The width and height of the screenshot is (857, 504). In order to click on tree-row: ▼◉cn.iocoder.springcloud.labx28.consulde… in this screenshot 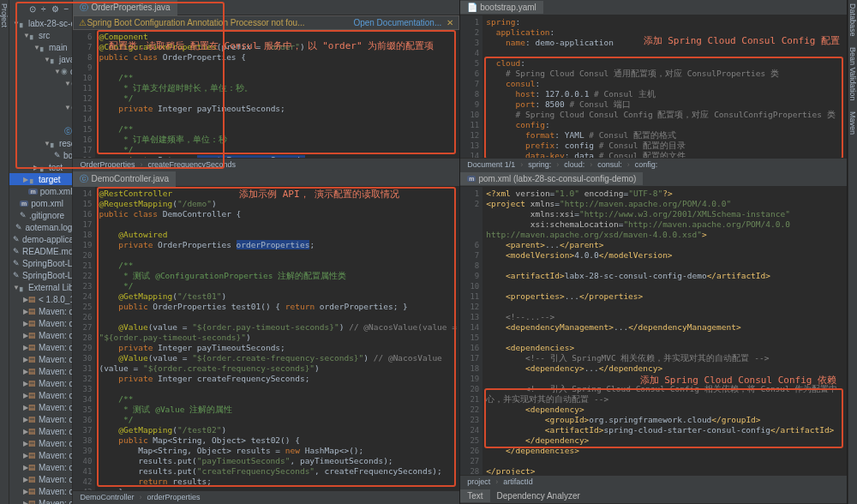, I will do `click(41, 71)`.